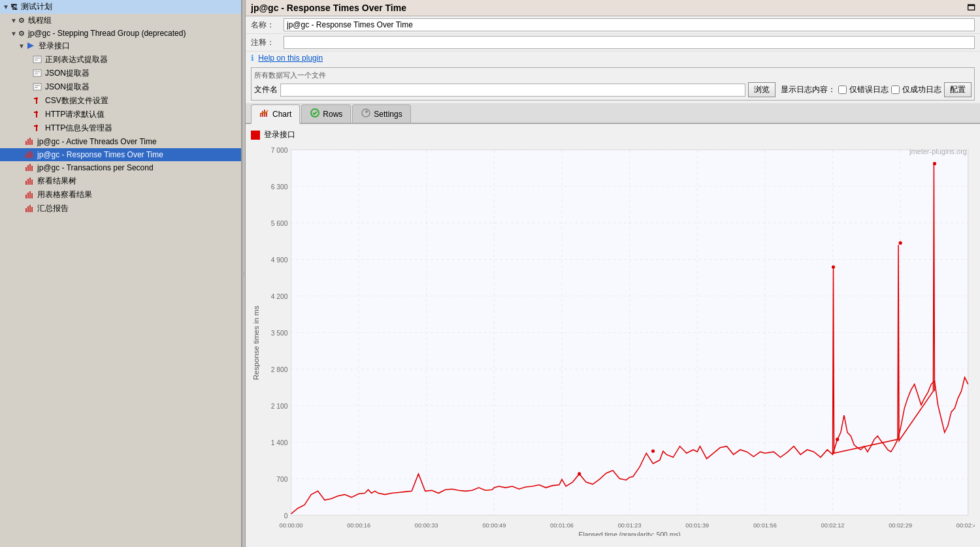 The image size is (980, 547). What do you see at coordinates (120, 209) in the screenshot?
I see `sidebar-item-summary-report: 汇总报告` at bounding box center [120, 209].